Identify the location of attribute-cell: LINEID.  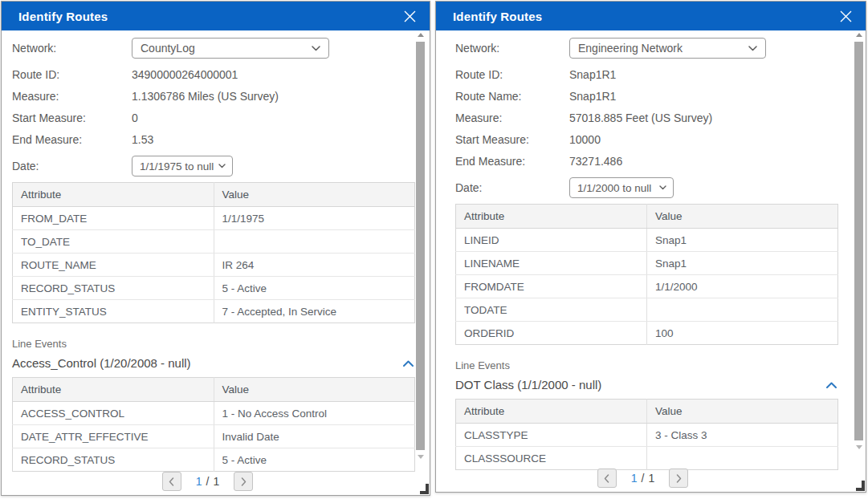
(552, 241).